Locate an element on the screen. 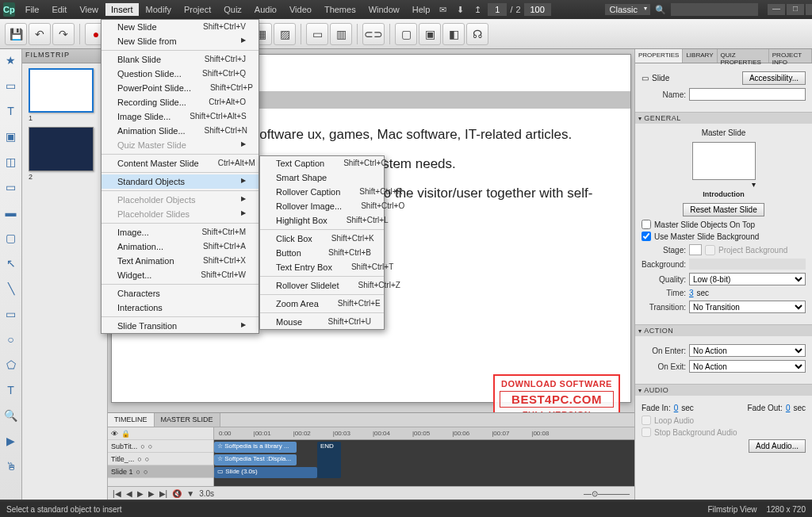 This screenshot has height=517, width=812. tab-timeline: TIMELINE is located at coordinates (132, 420).